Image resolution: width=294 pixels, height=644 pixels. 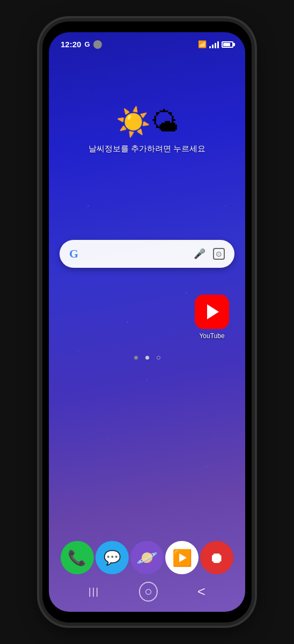 I want to click on dock-samsung-internet: 🪐, so click(x=147, y=558).